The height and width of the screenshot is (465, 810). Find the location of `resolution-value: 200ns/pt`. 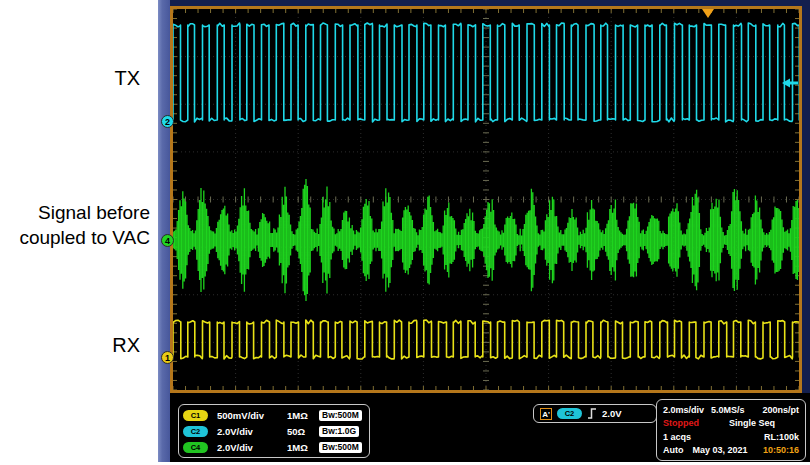

resolution-value: 200ns/pt is located at coordinates (780, 410).